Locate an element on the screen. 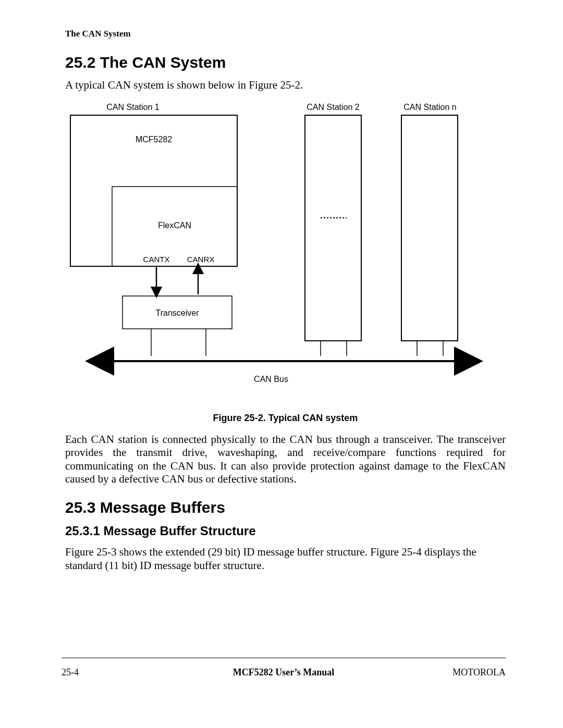 The height and width of the screenshot is (728, 563). label-station-1: CAN Station 1 is located at coordinates (132, 107).